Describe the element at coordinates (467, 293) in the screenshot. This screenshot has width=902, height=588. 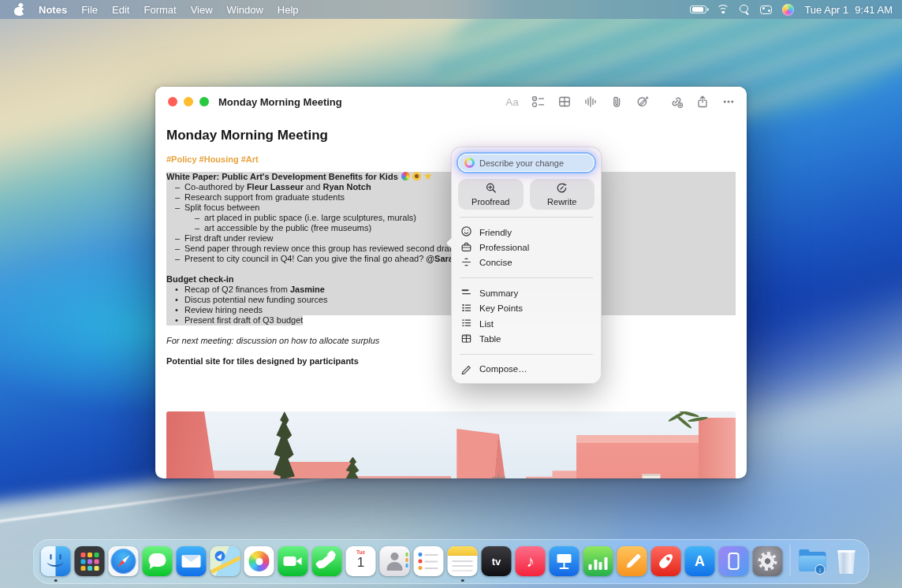
I see `summary-icon` at that location.